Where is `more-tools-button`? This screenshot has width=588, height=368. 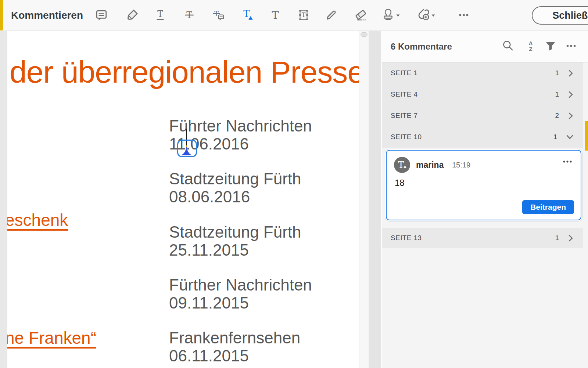 more-tools-button is located at coordinates (464, 15).